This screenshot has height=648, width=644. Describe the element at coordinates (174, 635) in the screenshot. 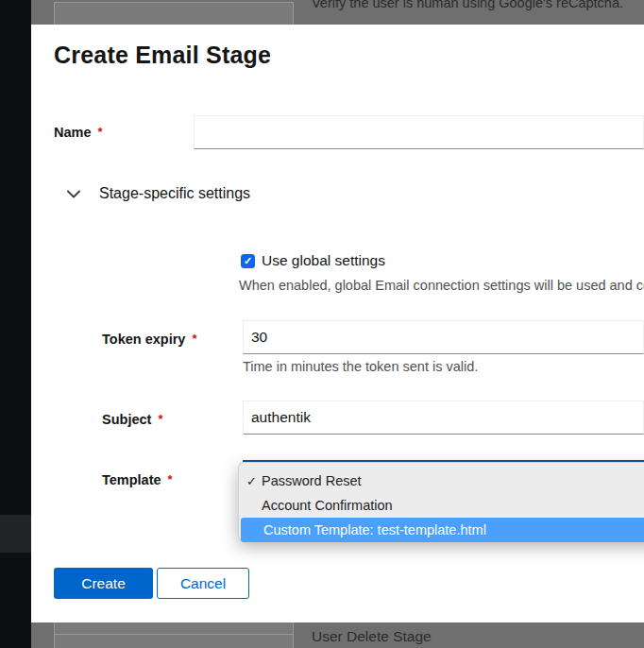

I see `backdrop-row-divider` at that location.